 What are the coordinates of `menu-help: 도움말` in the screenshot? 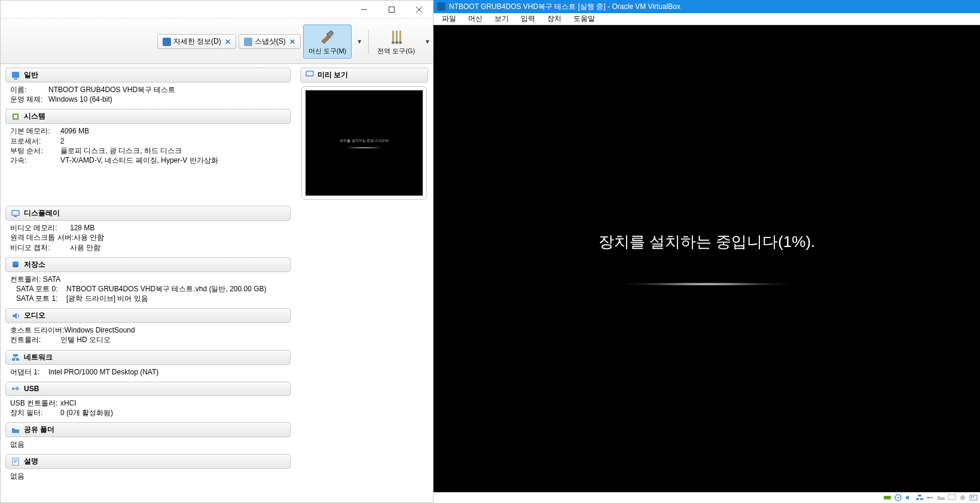 It's located at (584, 19).